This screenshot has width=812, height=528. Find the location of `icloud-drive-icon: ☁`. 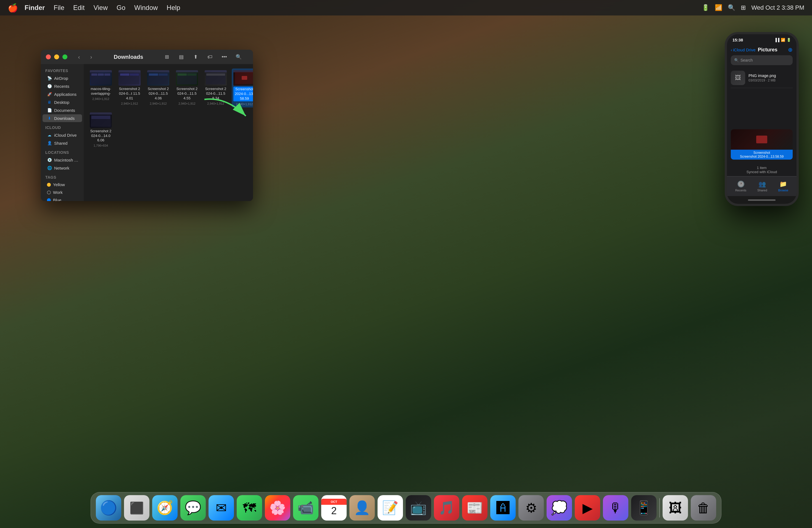

icloud-drive-icon: ☁ is located at coordinates (49, 135).